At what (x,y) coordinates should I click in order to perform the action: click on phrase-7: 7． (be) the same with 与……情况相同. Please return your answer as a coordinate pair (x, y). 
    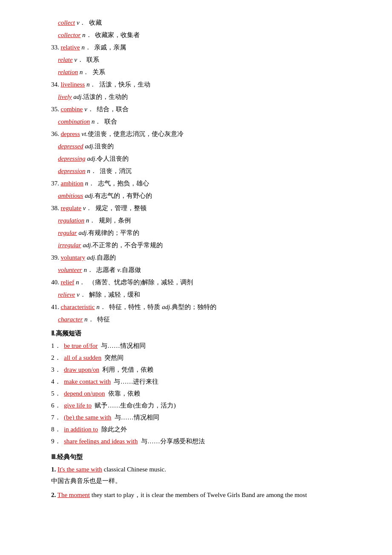
    Looking at the image, I should click on (196, 418).